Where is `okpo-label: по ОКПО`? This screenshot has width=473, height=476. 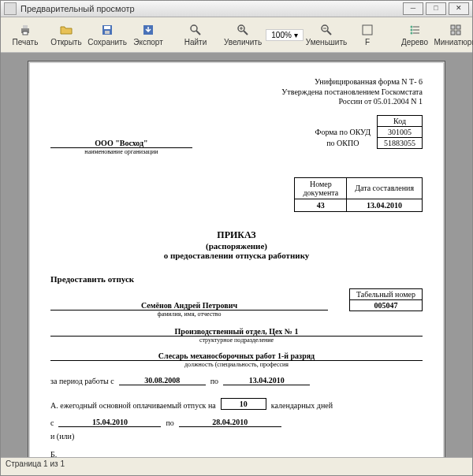 okpo-label: по ОКПО is located at coordinates (344, 143).